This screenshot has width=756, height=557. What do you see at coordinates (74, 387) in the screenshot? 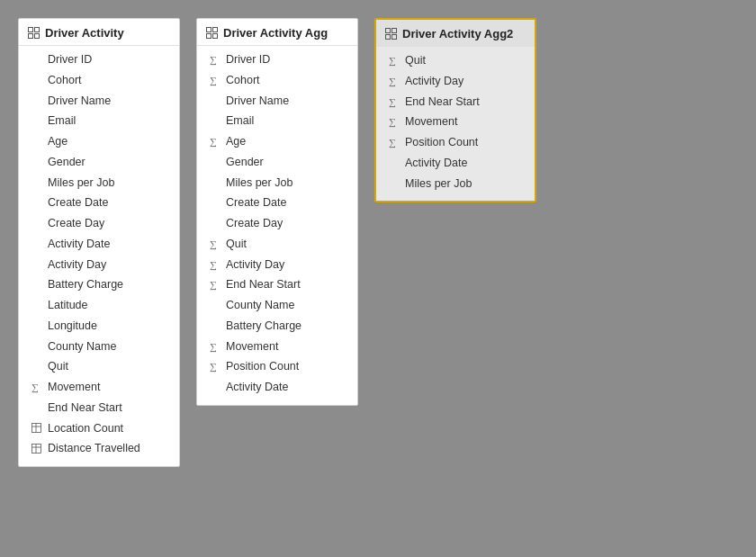
I see `field-name: Movement` at bounding box center [74, 387].